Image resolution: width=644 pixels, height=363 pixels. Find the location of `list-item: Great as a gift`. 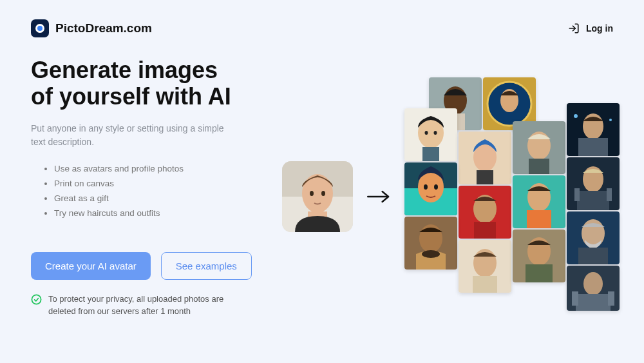

list-item: Great as a gift is located at coordinates (165, 199).